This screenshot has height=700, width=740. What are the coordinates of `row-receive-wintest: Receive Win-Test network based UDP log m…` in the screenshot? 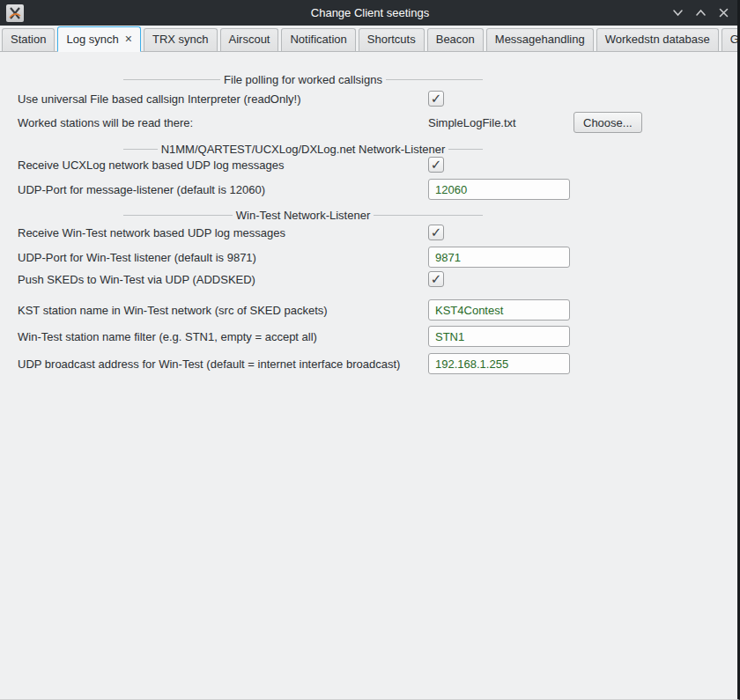 It's located at (368, 232).